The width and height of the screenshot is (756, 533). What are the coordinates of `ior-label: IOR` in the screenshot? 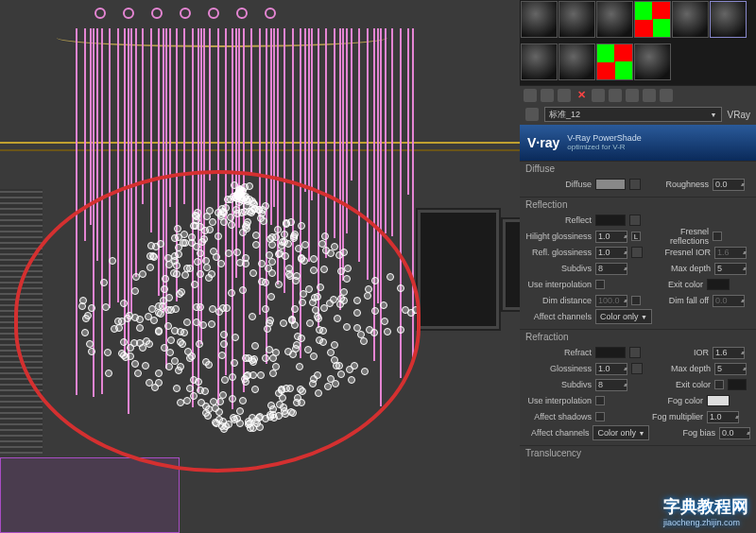 It's located at (677, 352).